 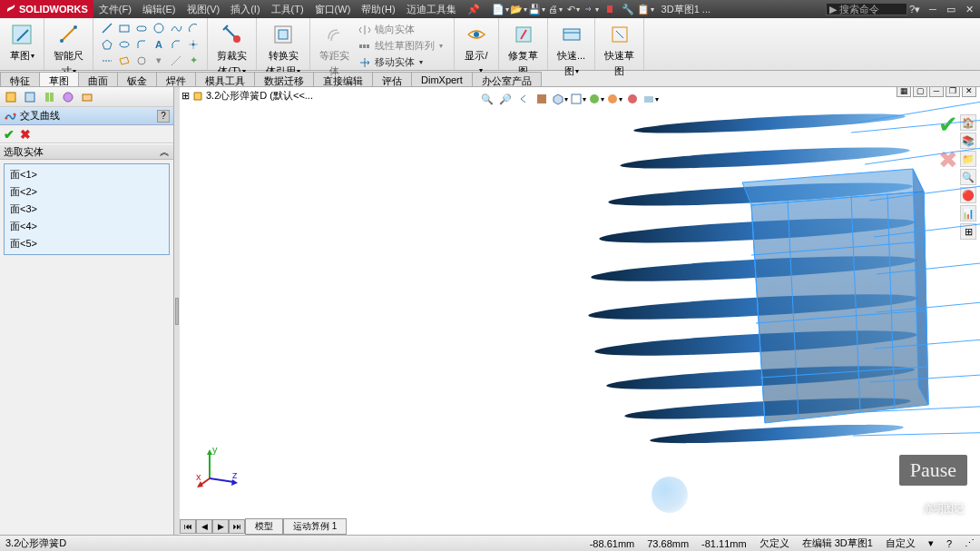 I want to click on arc-icon, so click(x=193, y=27).